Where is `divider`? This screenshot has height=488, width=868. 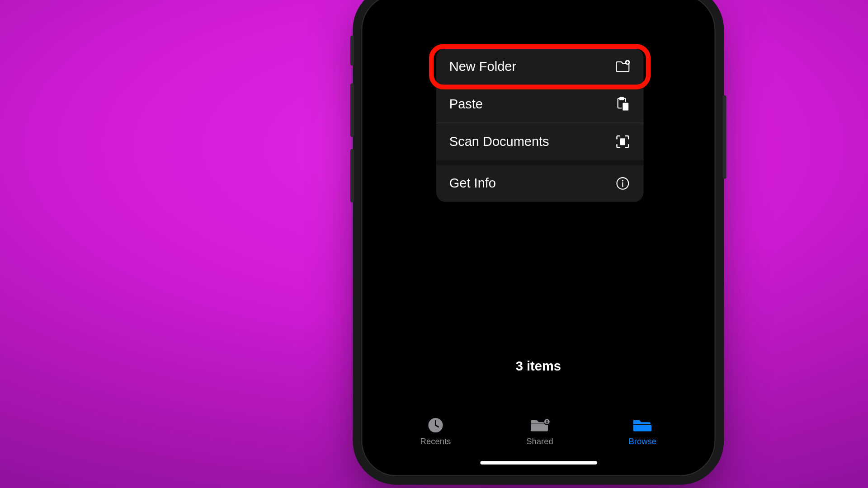 divider is located at coordinates (540, 163).